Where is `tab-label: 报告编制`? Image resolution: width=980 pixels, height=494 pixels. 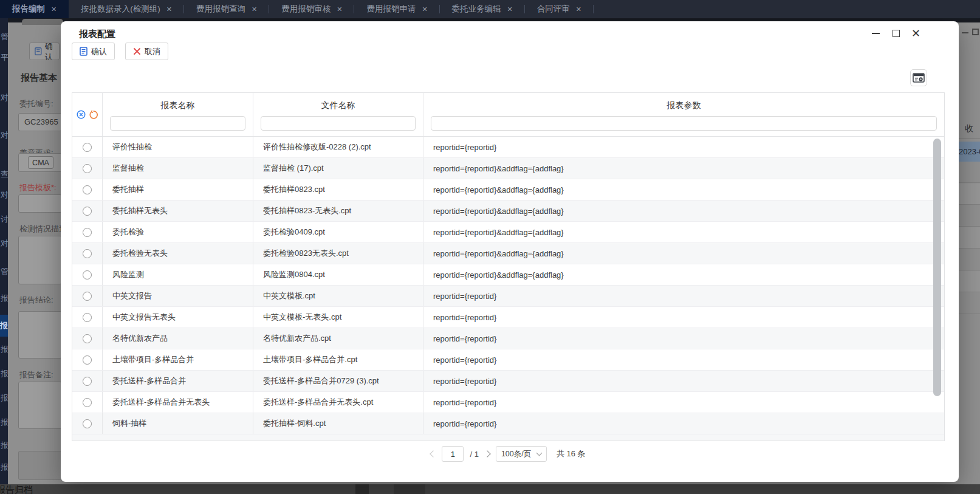
tab-label: 报告编制 is located at coordinates (29, 9).